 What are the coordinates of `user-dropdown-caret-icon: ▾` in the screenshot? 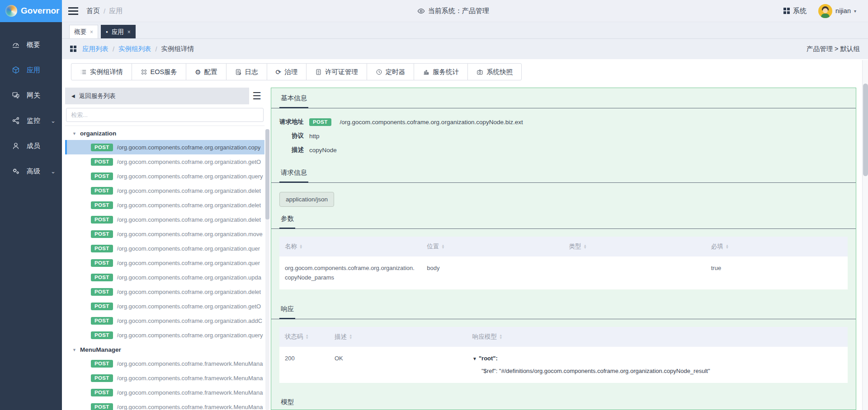 It's located at (855, 11).